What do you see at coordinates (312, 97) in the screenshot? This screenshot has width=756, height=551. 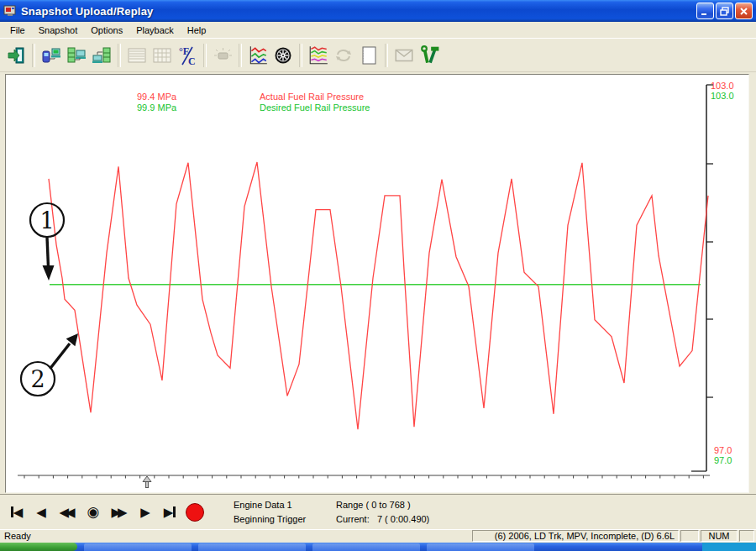 I see `legend-actual-label: Actual Fuel Rail Pressure` at bounding box center [312, 97].